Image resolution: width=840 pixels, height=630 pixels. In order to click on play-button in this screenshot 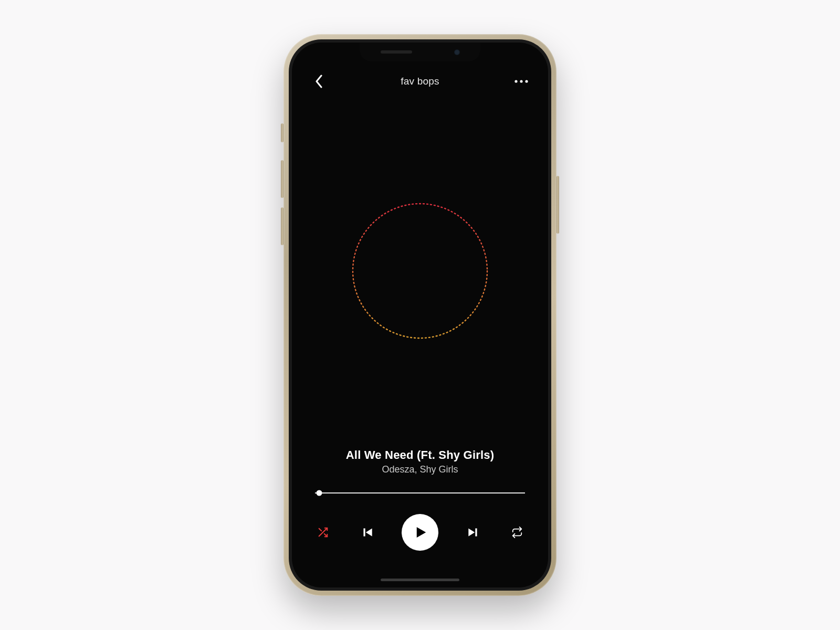, I will do `click(420, 532)`.